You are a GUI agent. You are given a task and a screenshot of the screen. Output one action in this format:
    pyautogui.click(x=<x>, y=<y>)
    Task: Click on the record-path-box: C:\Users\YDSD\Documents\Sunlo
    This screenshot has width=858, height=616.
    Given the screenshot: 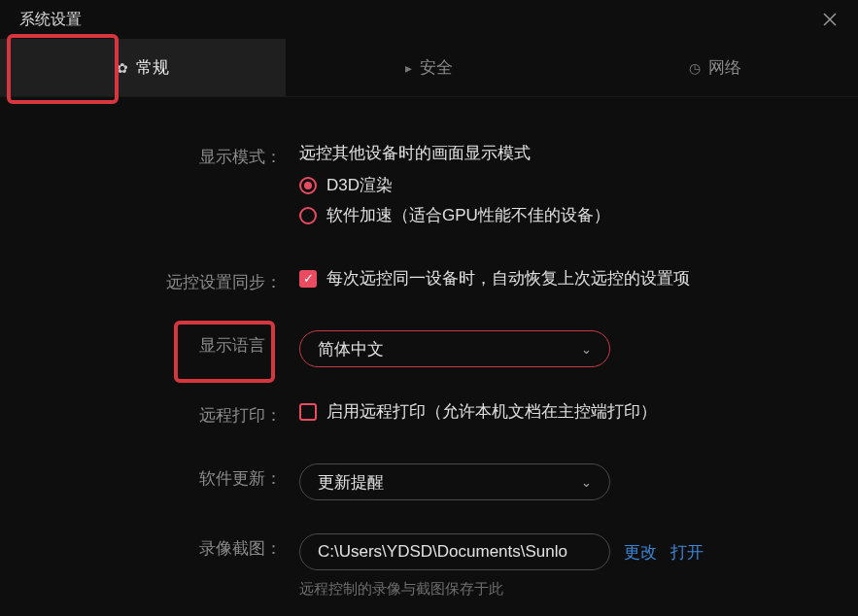 What is the action you would take?
    pyautogui.click(x=455, y=552)
    